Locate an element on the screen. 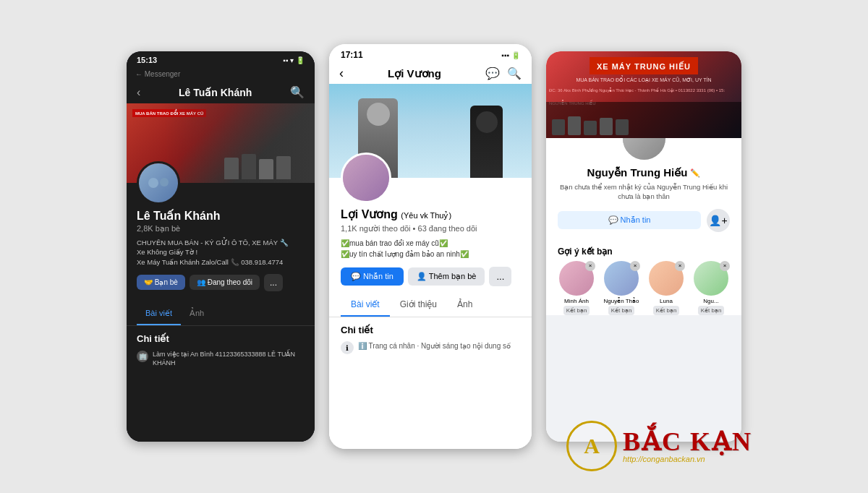 The height and width of the screenshot is (493, 868). suggest-card-3: × Ngu... Kết bạn is located at coordinates (711, 288).